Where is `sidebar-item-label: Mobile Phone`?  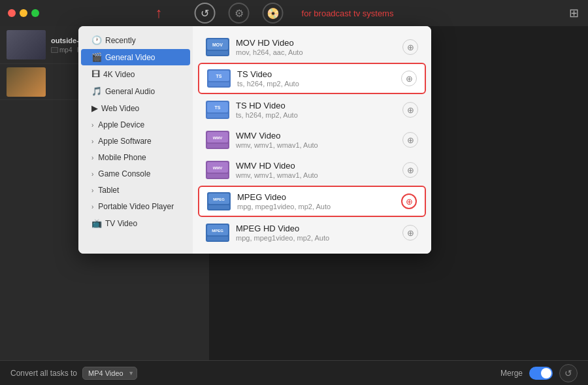
sidebar-item-label: Mobile Phone is located at coordinates (122, 158).